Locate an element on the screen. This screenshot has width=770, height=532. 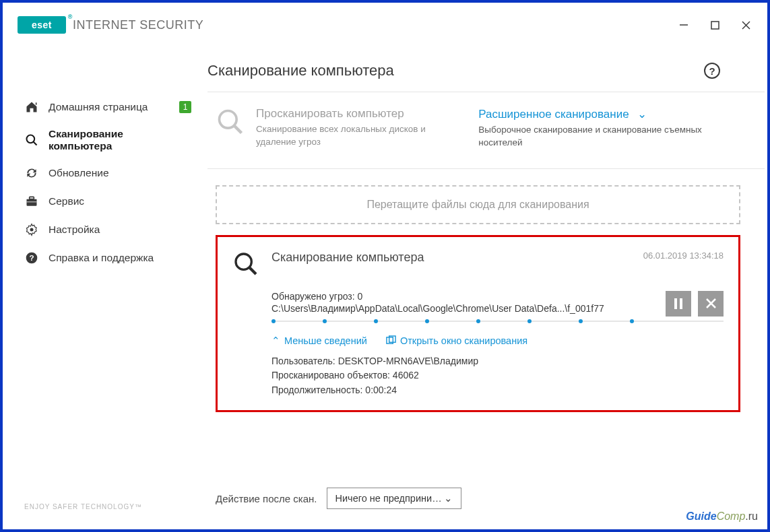
scan-option-title: Просканировать компьютер is located at coordinates (360, 114).